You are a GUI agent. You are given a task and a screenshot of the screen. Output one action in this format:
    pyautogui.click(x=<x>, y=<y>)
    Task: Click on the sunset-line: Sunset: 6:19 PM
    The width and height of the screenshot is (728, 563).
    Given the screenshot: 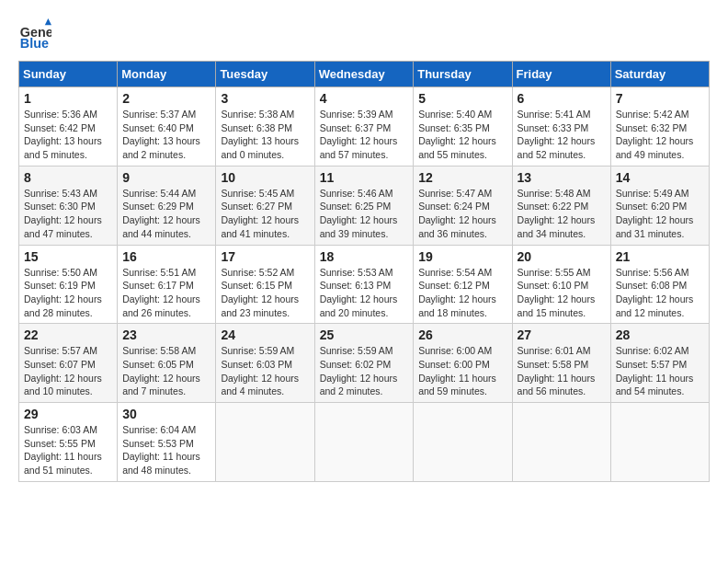 What is the action you would take?
    pyautogui.click(x=60, y=285)
    